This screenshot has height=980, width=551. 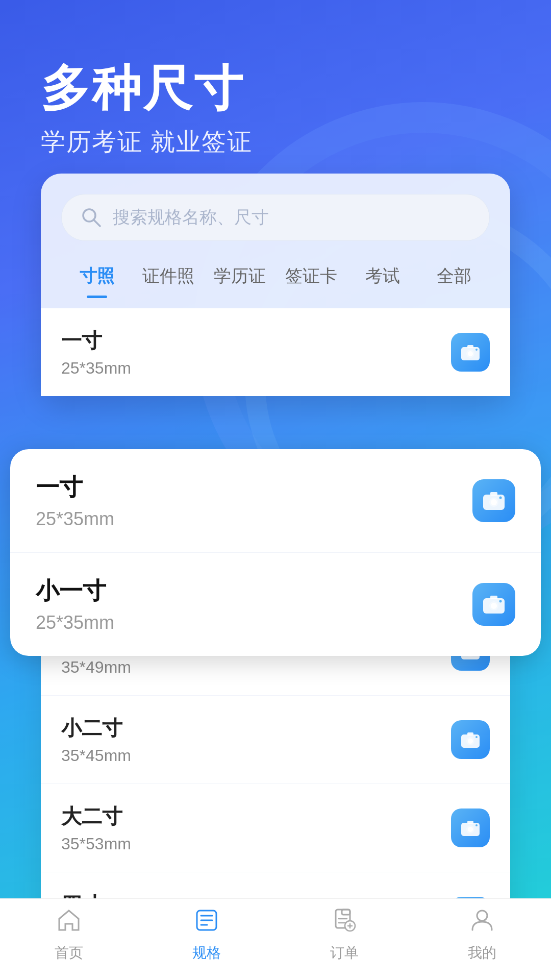 I want to click on search-bar: 搜索规格名称、尺寸, so click(x=276, y=217).